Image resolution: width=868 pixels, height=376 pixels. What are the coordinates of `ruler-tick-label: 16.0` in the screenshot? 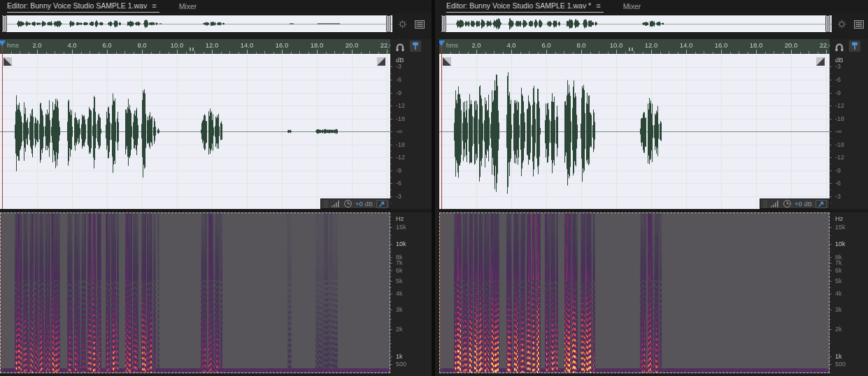 It's located at (722, 45).